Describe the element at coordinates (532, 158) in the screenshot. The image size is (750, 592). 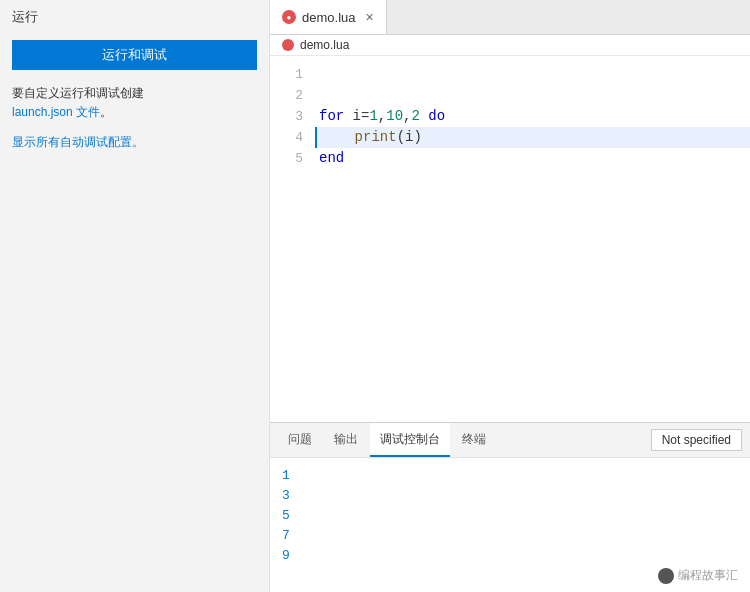
I see `code-line-5: end` at that location.